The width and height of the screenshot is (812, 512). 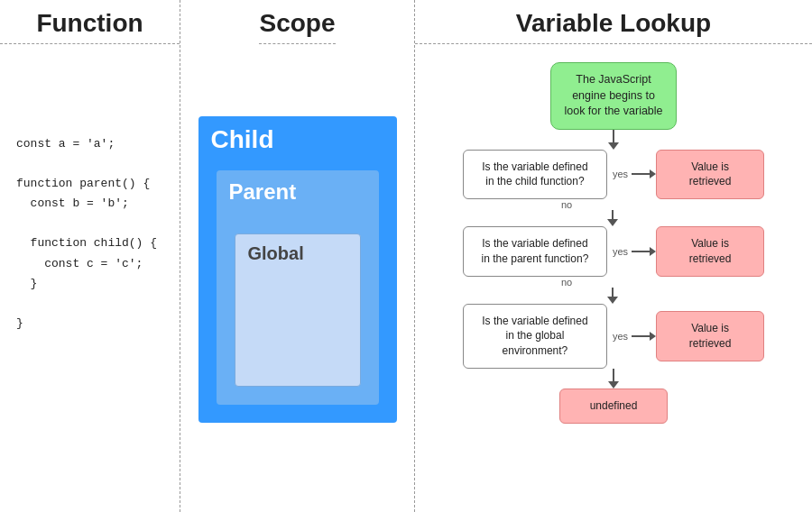 I want to click on no-label-2: no, so click(x=567, y=282).